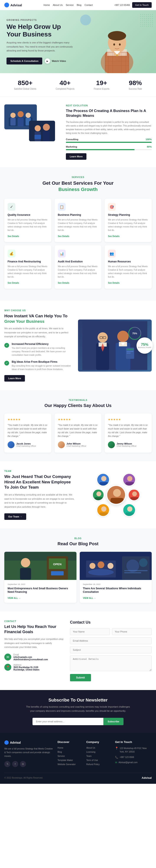 The image size is (156, 868). I want to click on planning-name: Business Planning, so click(78, 215).